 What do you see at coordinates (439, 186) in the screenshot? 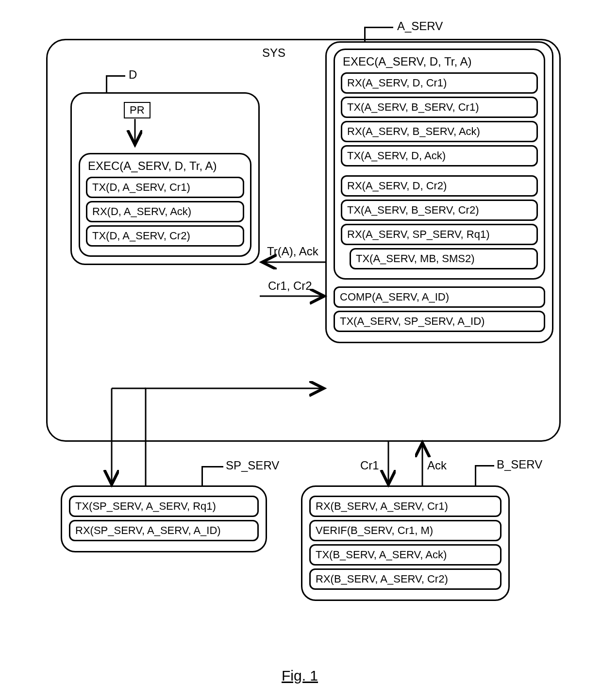
I see `aserv-step: RX(A_SERV, D, Cr2)` at bounding box center [439, 186].